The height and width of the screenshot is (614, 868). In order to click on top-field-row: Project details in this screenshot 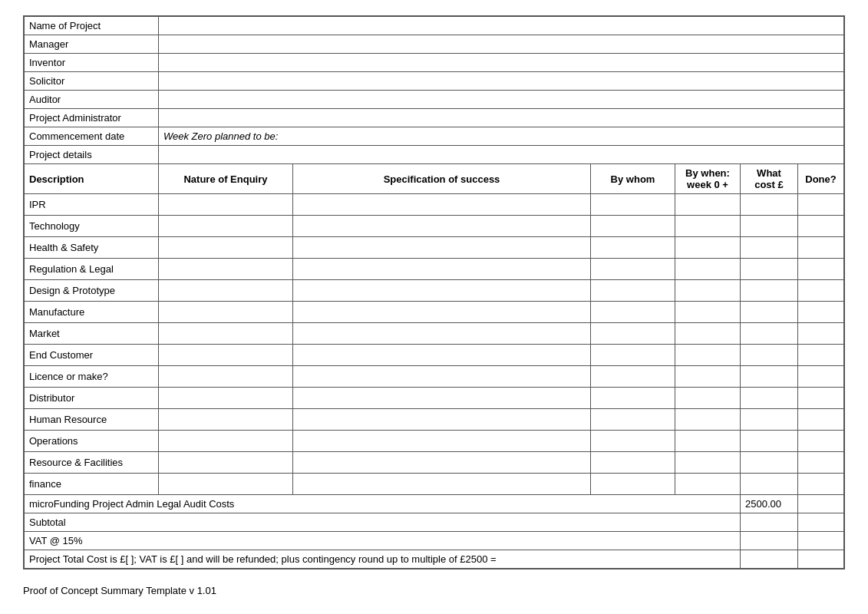, I will do `click(434, 155)`.